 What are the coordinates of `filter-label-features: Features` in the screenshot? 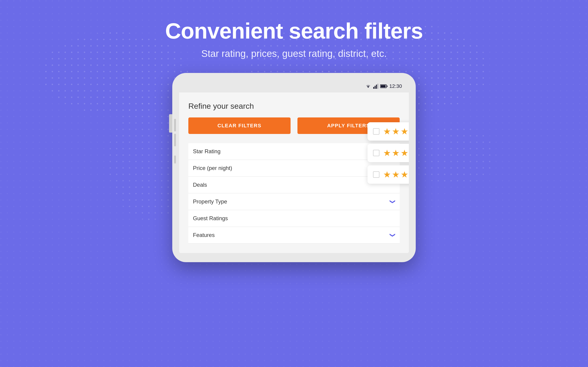 It's located at (204, 235).